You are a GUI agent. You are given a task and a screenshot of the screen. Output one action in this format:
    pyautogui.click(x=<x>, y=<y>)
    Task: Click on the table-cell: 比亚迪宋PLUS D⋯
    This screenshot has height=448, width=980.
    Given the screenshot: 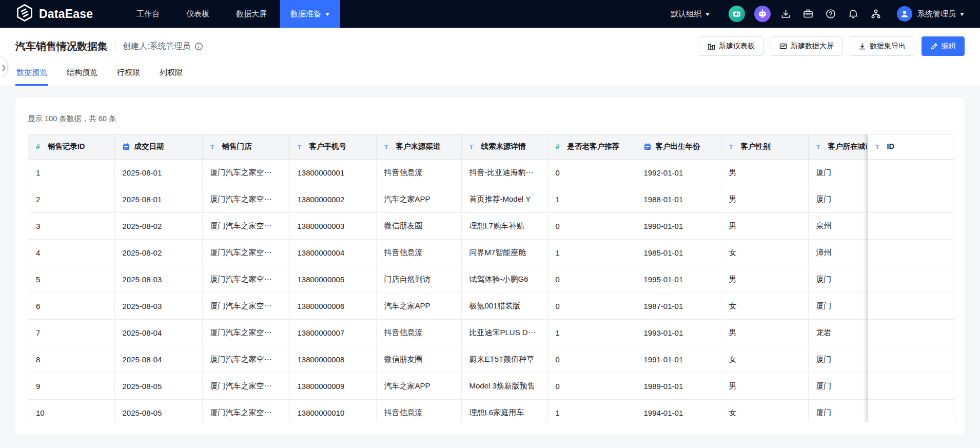 What is the action you would take?
    pyautogui.click(x=504, y=333)
    